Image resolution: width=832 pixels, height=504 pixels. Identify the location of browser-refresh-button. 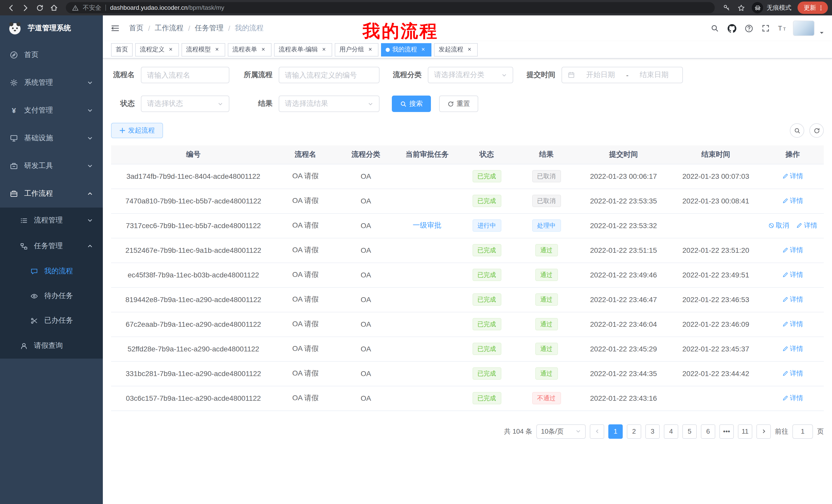
(40, 8).